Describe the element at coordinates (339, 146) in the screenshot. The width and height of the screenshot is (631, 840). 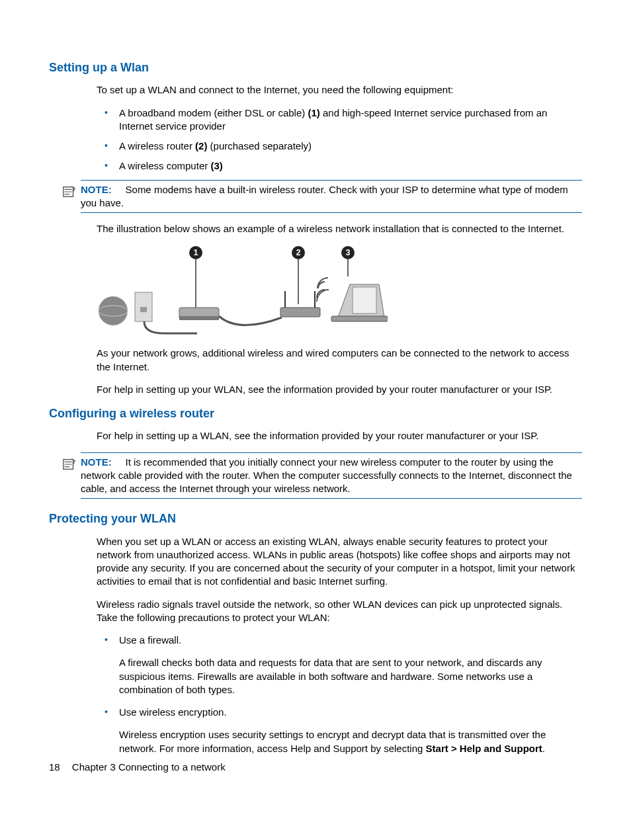
I see `list-item: A wireless router (2) (purchased separat…` at that location.